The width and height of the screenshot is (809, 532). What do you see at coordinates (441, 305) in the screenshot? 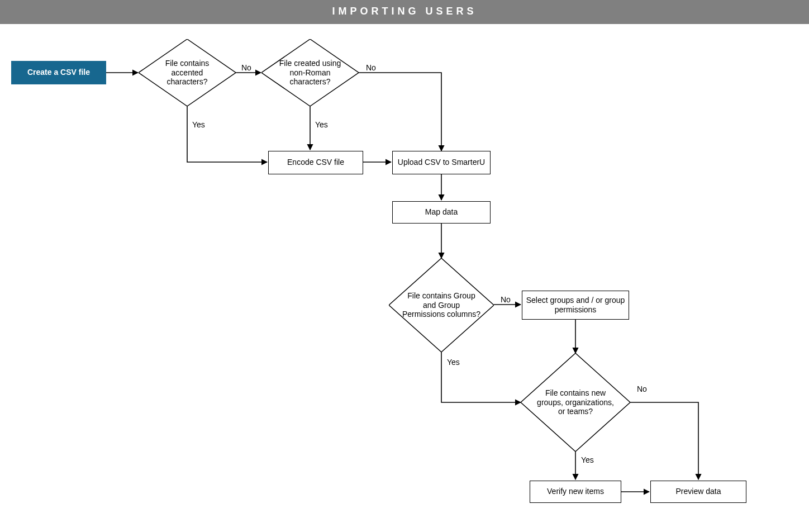
I see `decision-group-columns: File contains Group and Group Permission…` at bounding box center [441, 305].